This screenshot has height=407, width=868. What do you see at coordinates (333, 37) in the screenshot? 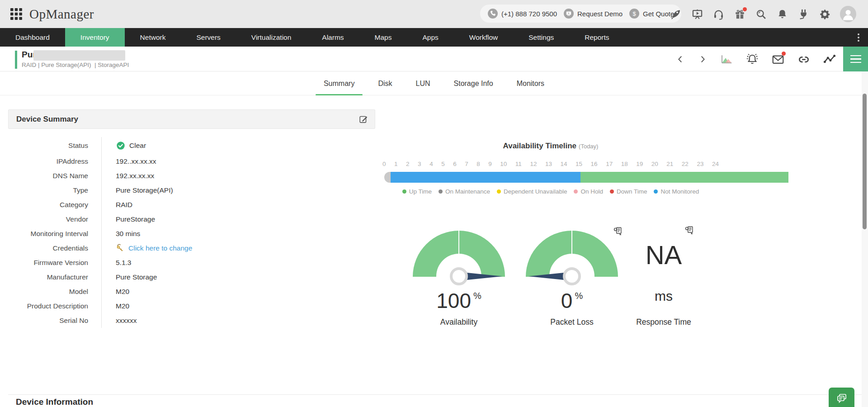
I see `nav-item-alarms: Alarms` at bounding box center [333, 37].